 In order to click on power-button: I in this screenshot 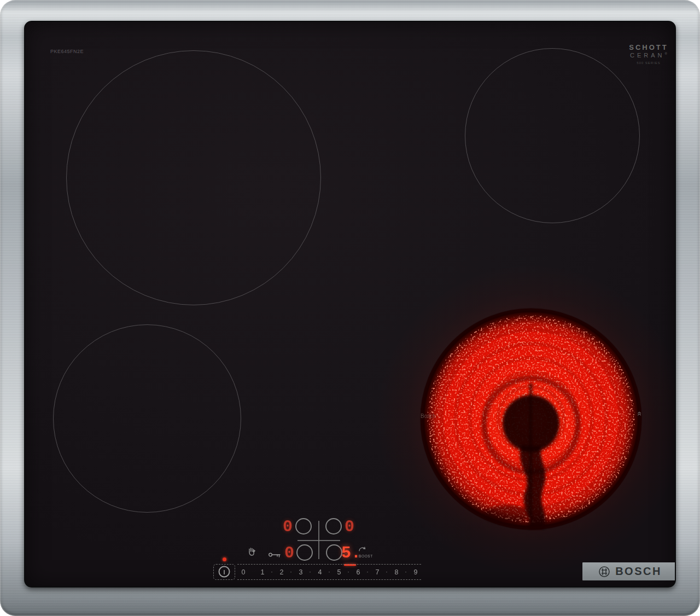, I will do `click(224, 572)`.